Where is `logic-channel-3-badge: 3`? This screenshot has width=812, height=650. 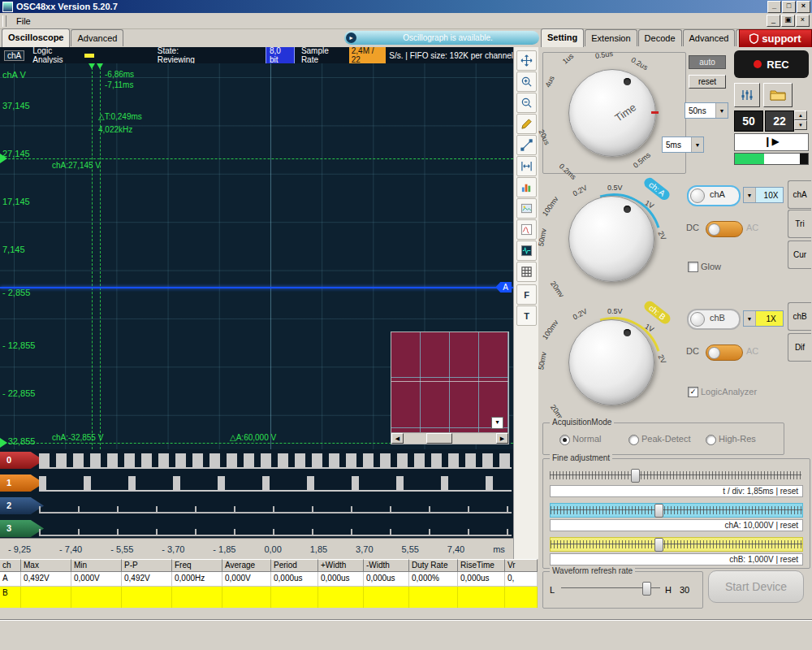
logic-channel-3-badge: 3 is located at coordinates (22, 528).